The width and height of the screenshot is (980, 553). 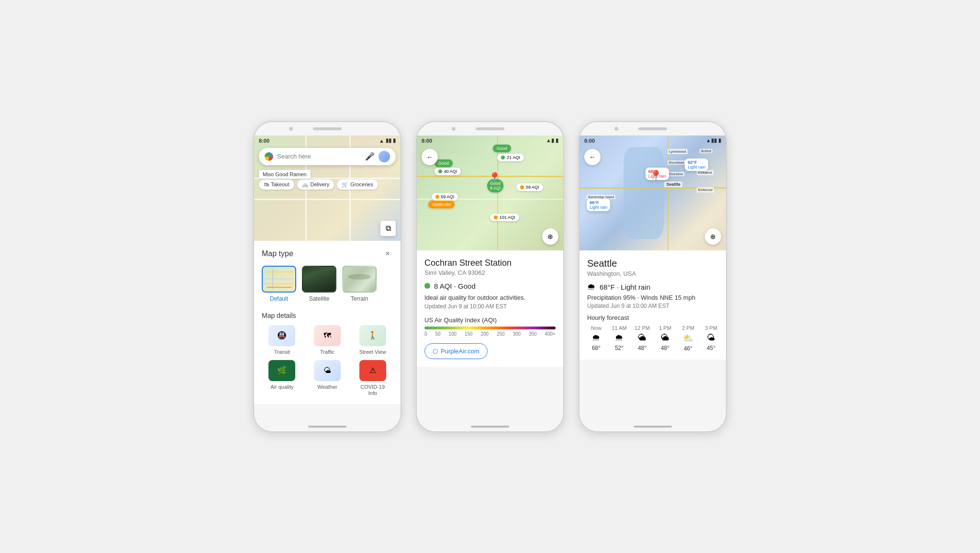 What do you see at coordinates (320, 184) in the screenshot?
I see `delivery-label: Delivery` at bounding box center [320, 184].